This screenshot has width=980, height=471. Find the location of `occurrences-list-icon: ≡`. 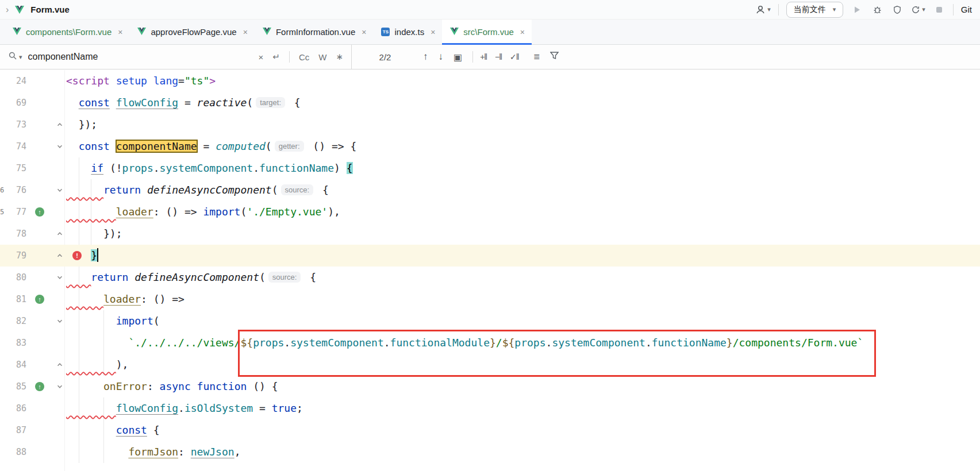

occurrences-list-icon: ≡ is located at coordinates (537, 57).